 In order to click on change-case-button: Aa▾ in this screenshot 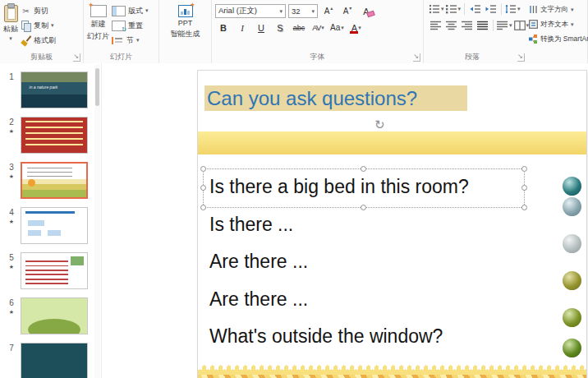, I will do `click(337, 28)`.